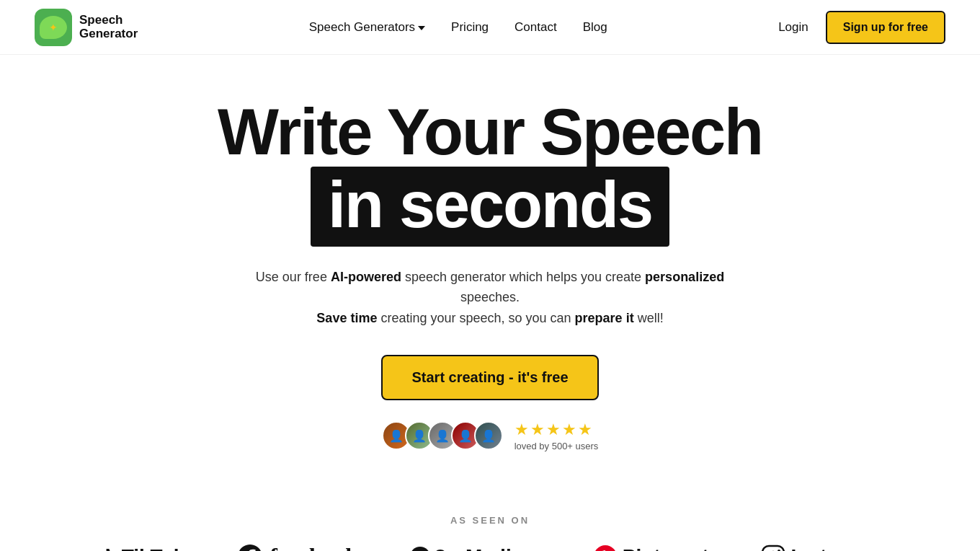 The height and width of the screenshot is (551, 980). Describe the element at coordinates (595, 27) in the screenshot. I see `nav-blog: Blog` at that location.